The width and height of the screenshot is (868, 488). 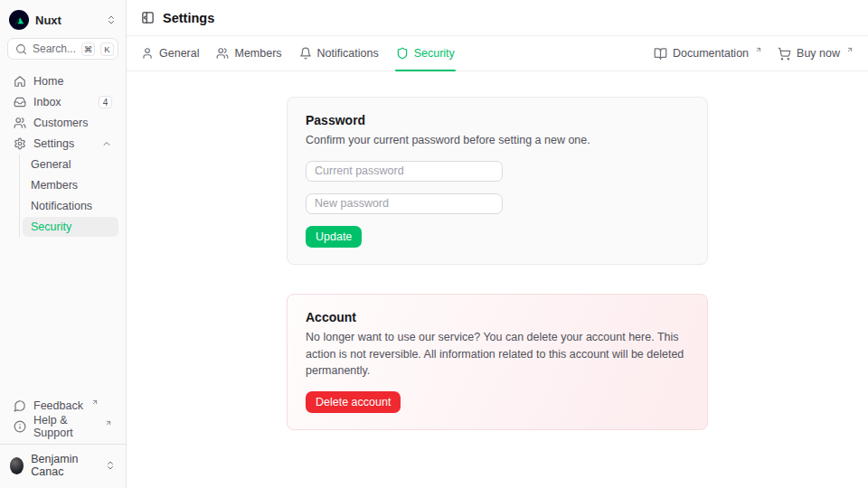 I want to click on current-password-field, so click(x=404, y=172).